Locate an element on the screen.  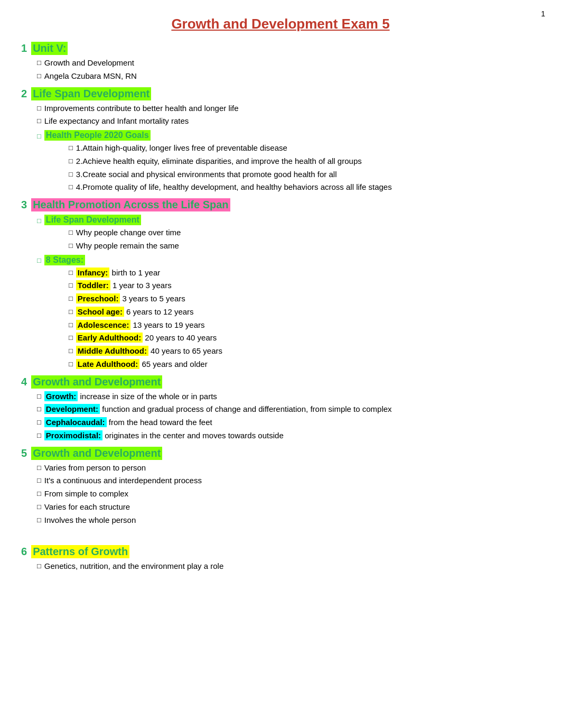
item-text: 3.Create social and physical environment… is located at coordinates (207, 174).